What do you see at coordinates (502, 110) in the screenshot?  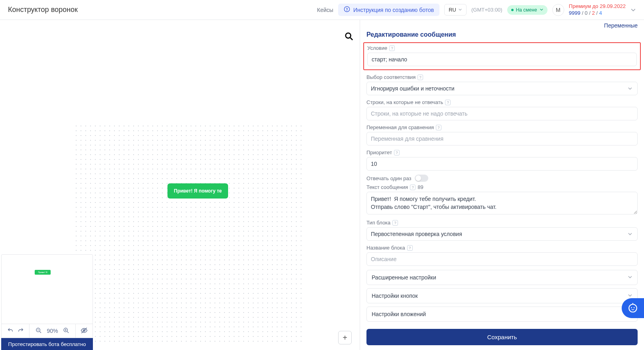 I see `noreply-group: Строки, на которые не отвечать ?` at bounding box center [502, 110].